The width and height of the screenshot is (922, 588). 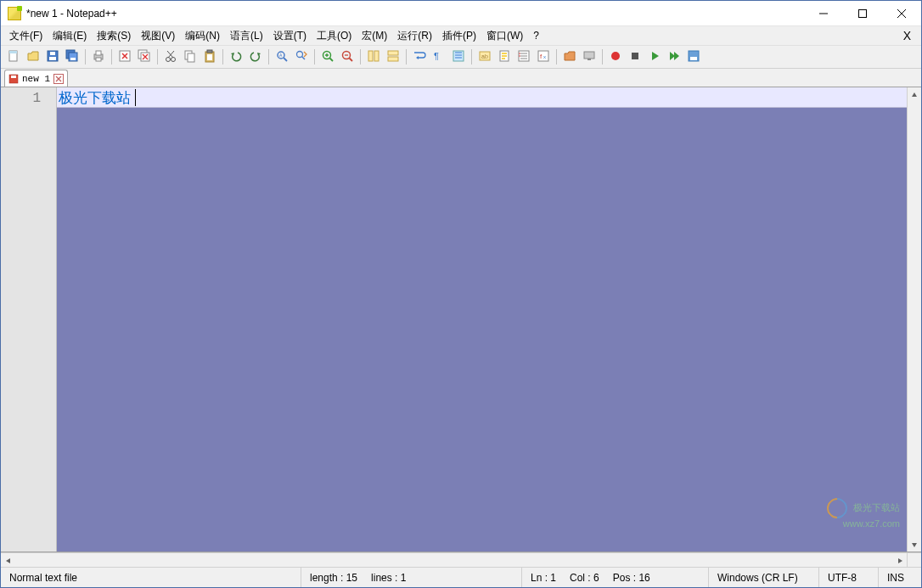 What do you see at coordinates (236, 58) in the screenshot?
I see `undo-icon` at bounding box center [236, 58].